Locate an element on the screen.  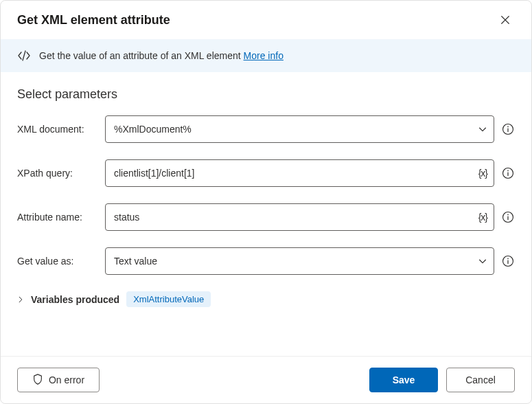
footer-left: On error is located at coordinates (58, 380).